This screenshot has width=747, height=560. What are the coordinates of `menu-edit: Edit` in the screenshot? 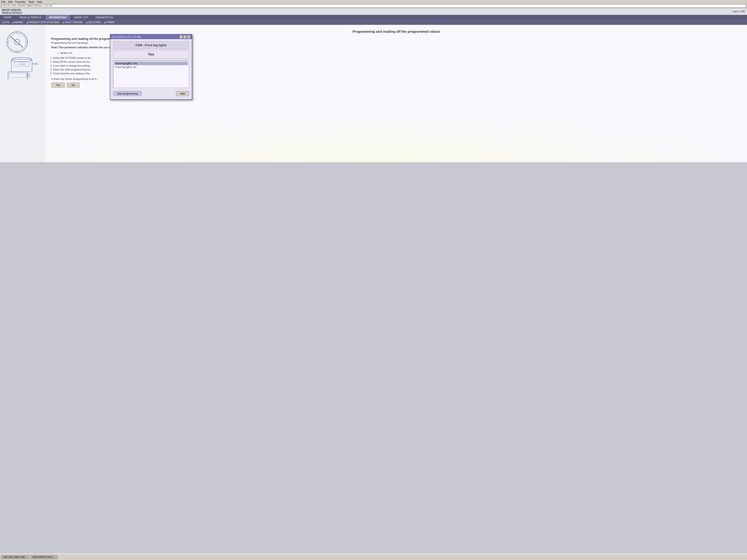 It's located at (10, 2).